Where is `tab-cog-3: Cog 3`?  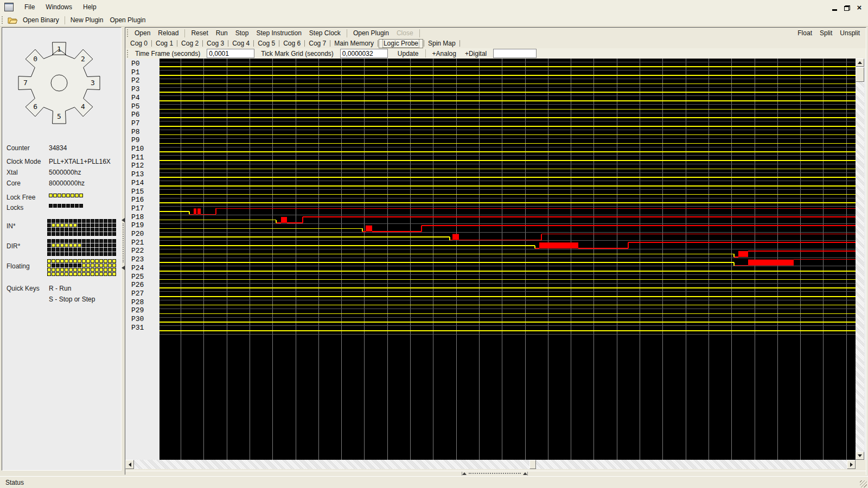 tab-cog-3: Cog 3 is located at coordinates (215, 43).